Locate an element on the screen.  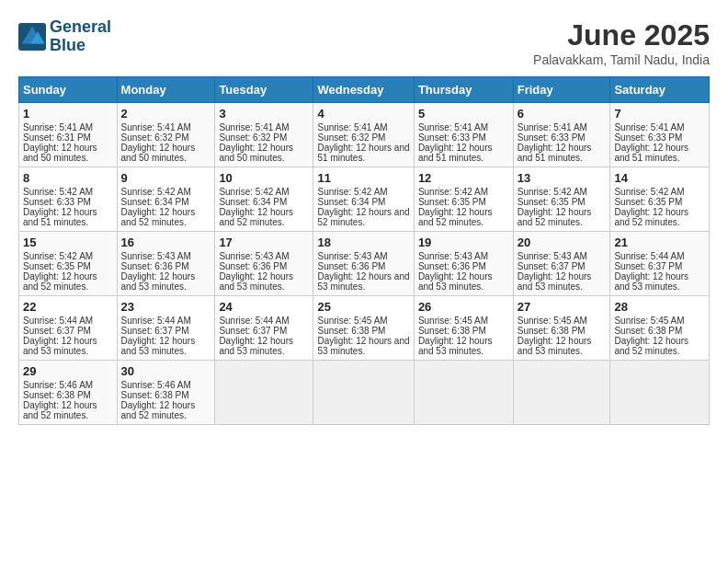
sunrise: Sunrise: 5:43 AM is located at coordinates (453, 256).